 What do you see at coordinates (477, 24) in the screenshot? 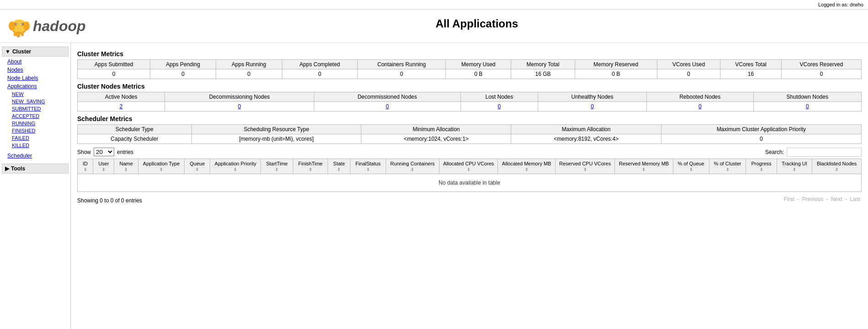
I see `page-title: All Applications` at bounding box center [477, 24].